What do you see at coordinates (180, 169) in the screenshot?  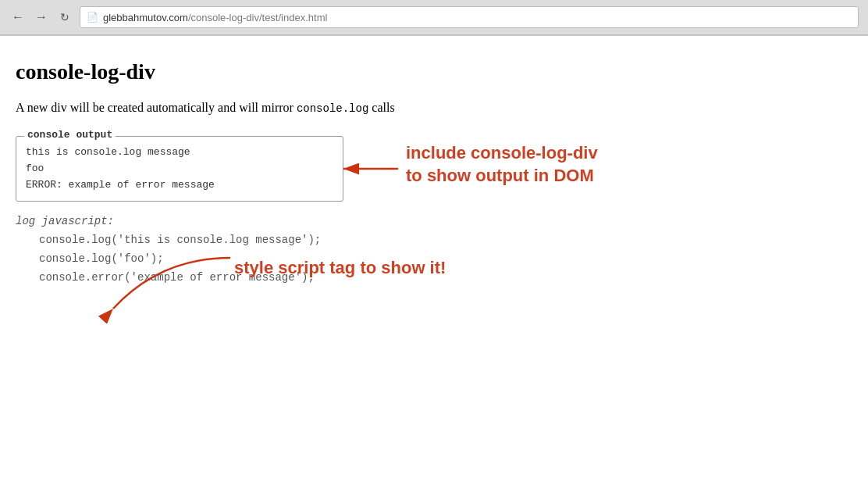 I see `console-line-2: foo` at bounding box center [180, 169].